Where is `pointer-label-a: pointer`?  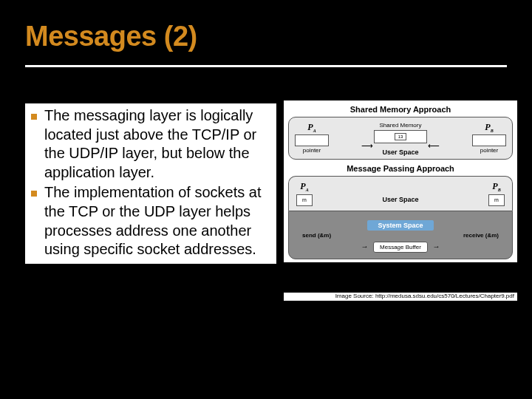 pointer-label-a: pointer is located at coordinates (312, 151).